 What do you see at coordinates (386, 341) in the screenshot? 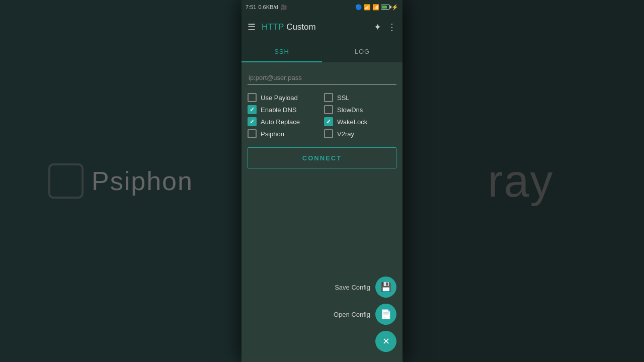
I see `fab-close-row: ✕` at bounding box center [386, 341].